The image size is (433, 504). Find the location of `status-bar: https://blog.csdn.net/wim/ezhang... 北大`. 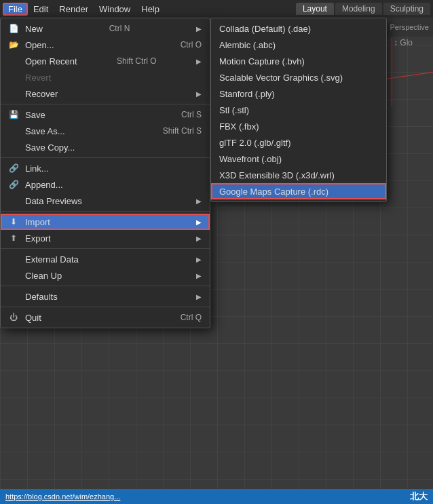

status-bar: https://blog.csdn.net/wim/ezhang... 北大 is located at coordinates (216, 497).